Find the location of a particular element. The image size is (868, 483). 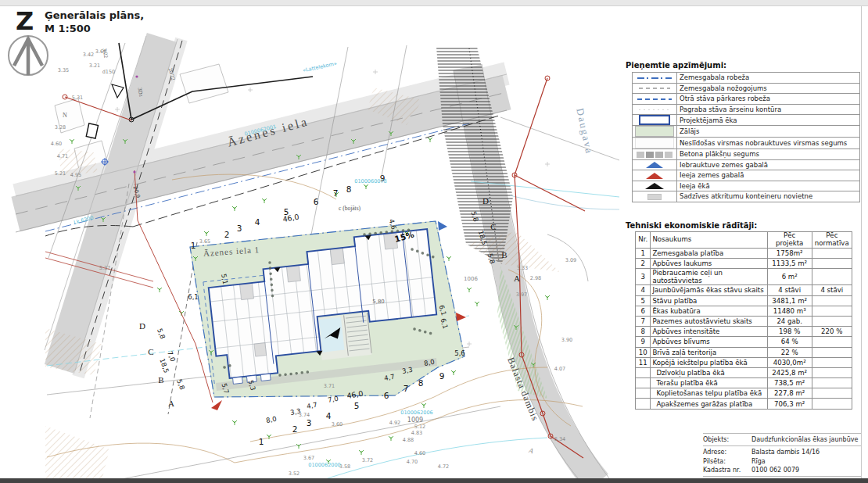

indicators-row: Koplietošanas telpu platība ēkā227,8 m² is located at coordinates (744, 394).